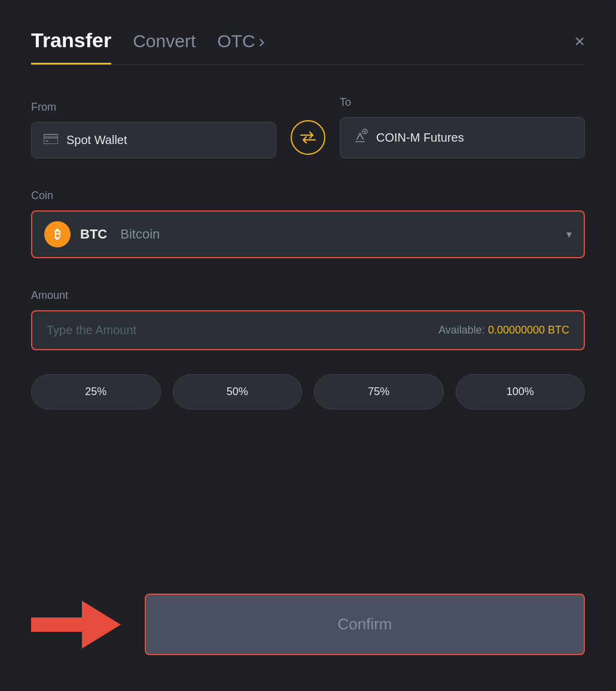 Image resolution: width=616 pixels, height=691 pixels. I want to click on from-section: From Spot Wallet, so click(154, 130).